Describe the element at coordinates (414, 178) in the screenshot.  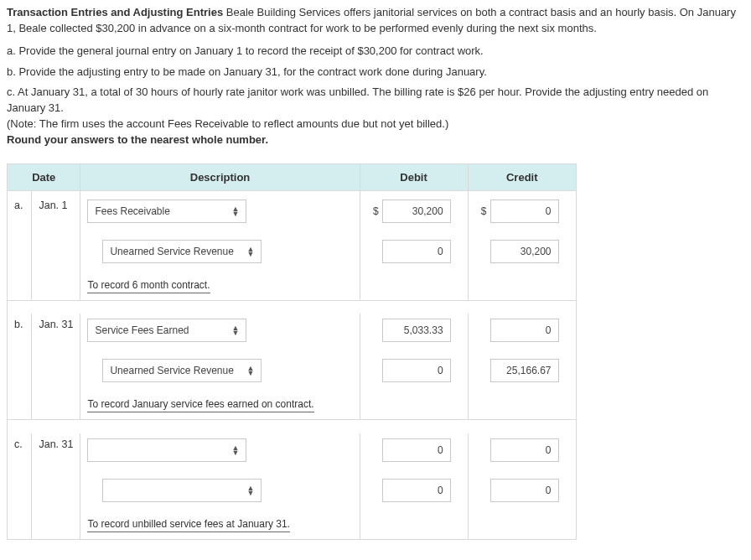
I see `header-debit: Debit` at that location.